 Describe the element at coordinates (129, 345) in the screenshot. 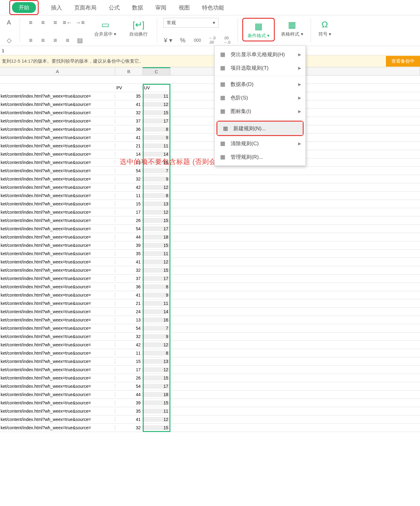

I see `cell: 42` at that location.